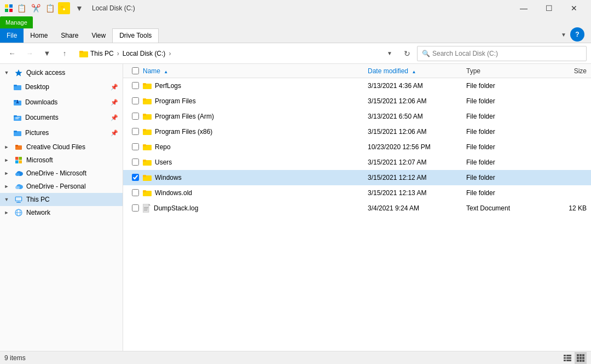 The image size is (591, 364). What do you see at coordinates (61, 73) in the screenshot?
I see `sidebar-item-quick-access: ▼ Quick access` at bounding box center [61, 73].